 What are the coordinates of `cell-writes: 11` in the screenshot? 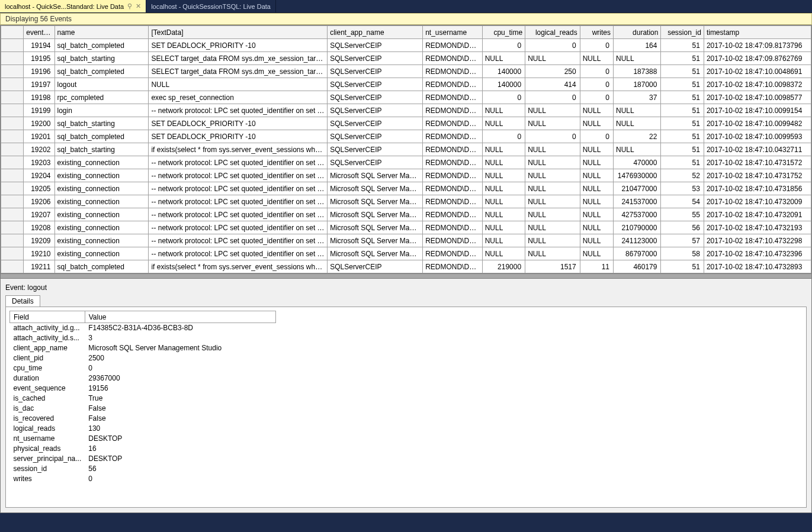 It's located at (596, 267).